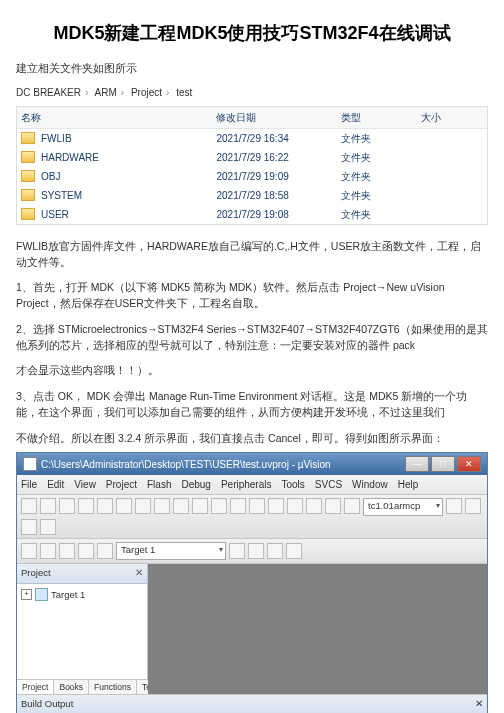  Describe the element at coordinates (381, 118) in the screenshot. I see `col-header-type: 类型` at that location.